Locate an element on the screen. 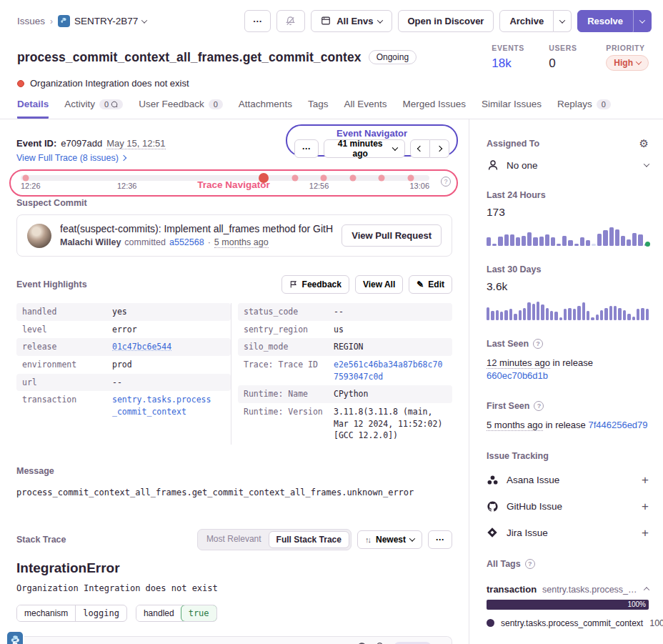 This screenshot has width=663, height=644. top-bar: Issues › SENTRY-2B77 ··· All En is located at coordinates (332, 16).